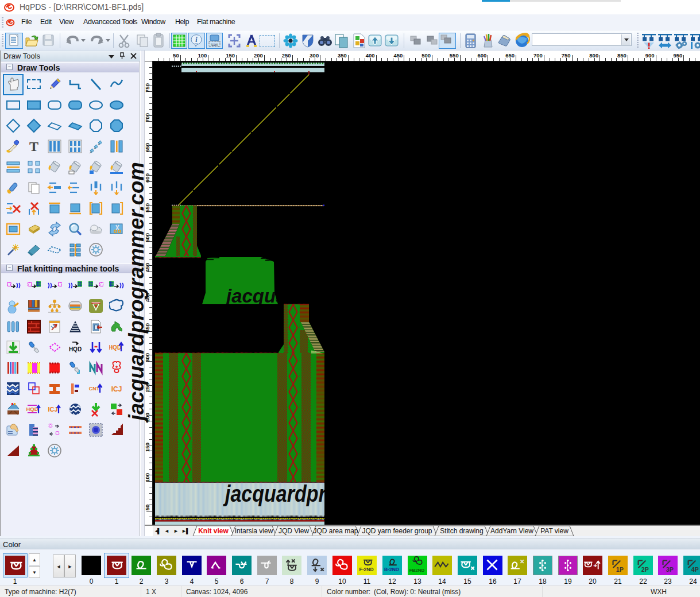  What do you see at coordinates (294, 531) in the screenshot?
I see `svg-text: JQD View` at bounding box center [294, 531].